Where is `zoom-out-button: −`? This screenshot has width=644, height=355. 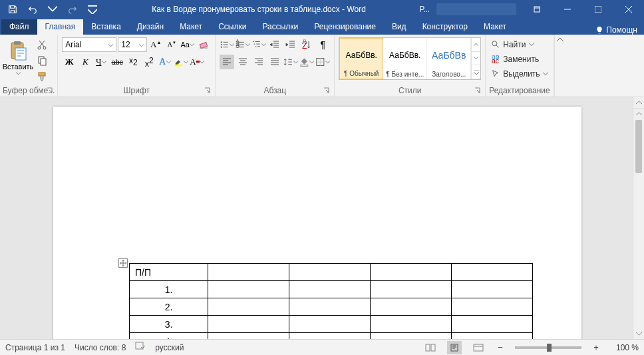
zoom-out-button: − is located at coordinates (500, 348).